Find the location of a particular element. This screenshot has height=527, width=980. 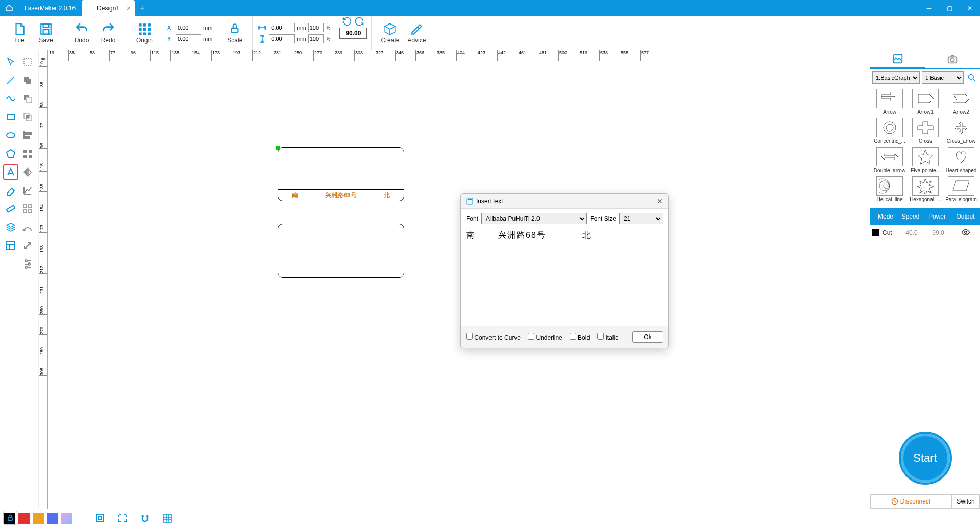

category-2-select: 1.Basic is located at coordinates (943, 78).